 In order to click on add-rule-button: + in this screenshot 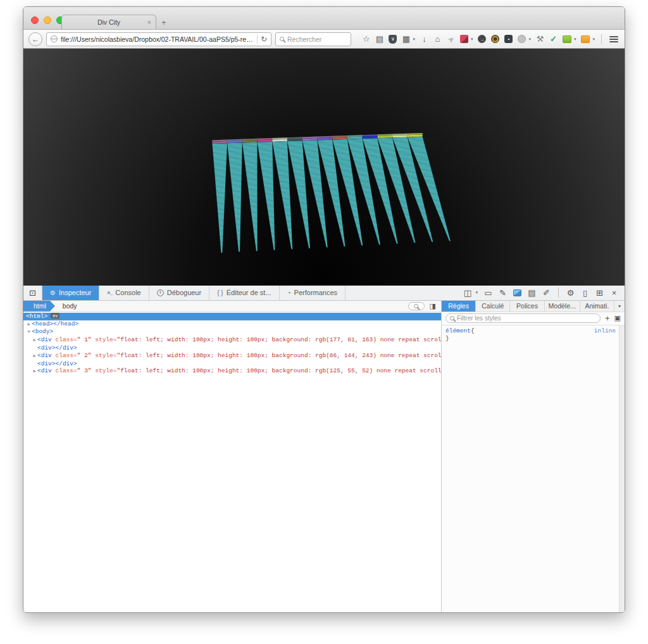, I will do `click(608, 318)`.